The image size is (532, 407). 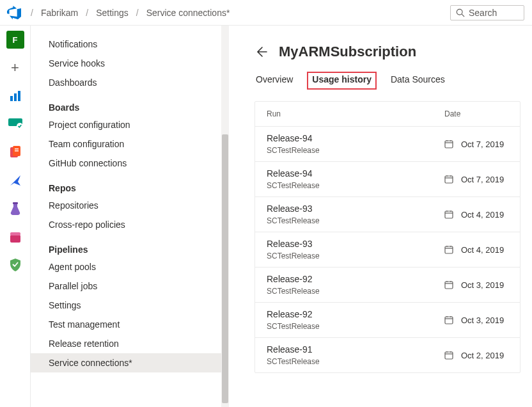 What do you see at coordinates (261, 52) in the screenshot?
I see `back-arrow-icon` at bounding box center [261, 52].